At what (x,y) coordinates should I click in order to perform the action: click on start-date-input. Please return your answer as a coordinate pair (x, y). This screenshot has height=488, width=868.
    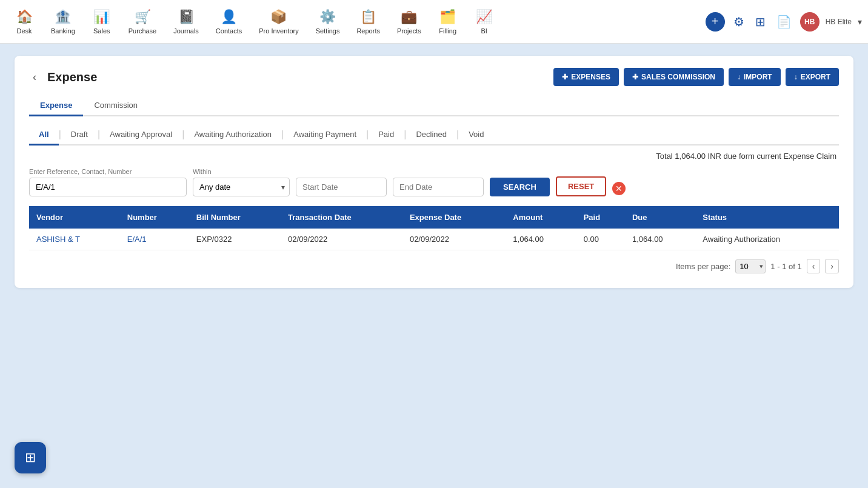
    Looking at the image, I should click on (341, 187).